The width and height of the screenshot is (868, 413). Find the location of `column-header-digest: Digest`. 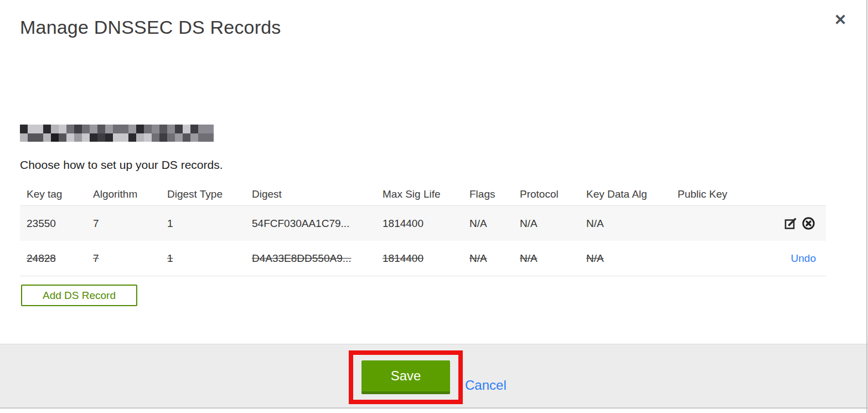

column-header-digest: Digest is located at coordinates (317, 194).